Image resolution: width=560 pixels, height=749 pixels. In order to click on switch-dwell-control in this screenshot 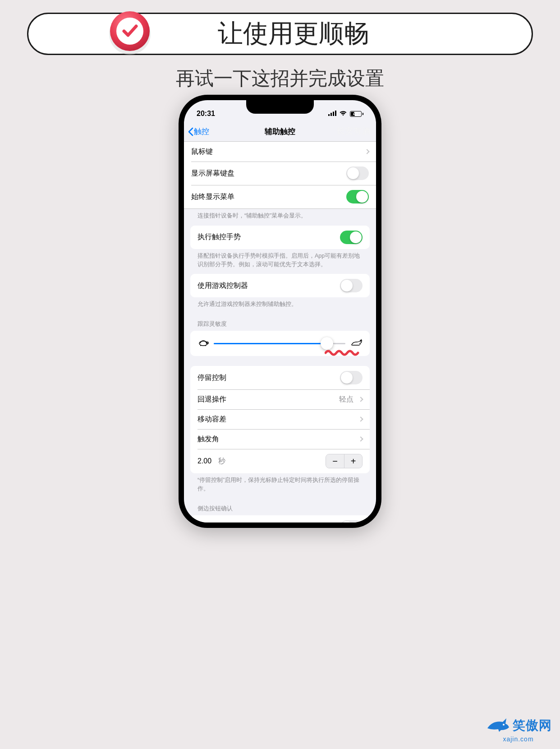, I will do `click(351, 378)`.